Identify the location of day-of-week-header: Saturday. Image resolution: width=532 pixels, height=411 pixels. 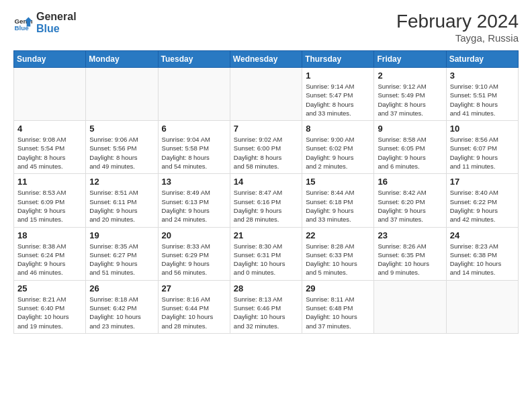
(482, 59).